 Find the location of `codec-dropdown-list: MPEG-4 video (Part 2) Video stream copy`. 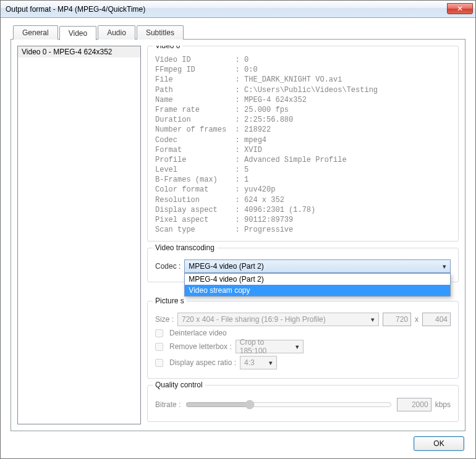

codec-dropdown-list: MPEG-4 video (Part 2) Video stream copy is located at coordinates (318, 285).